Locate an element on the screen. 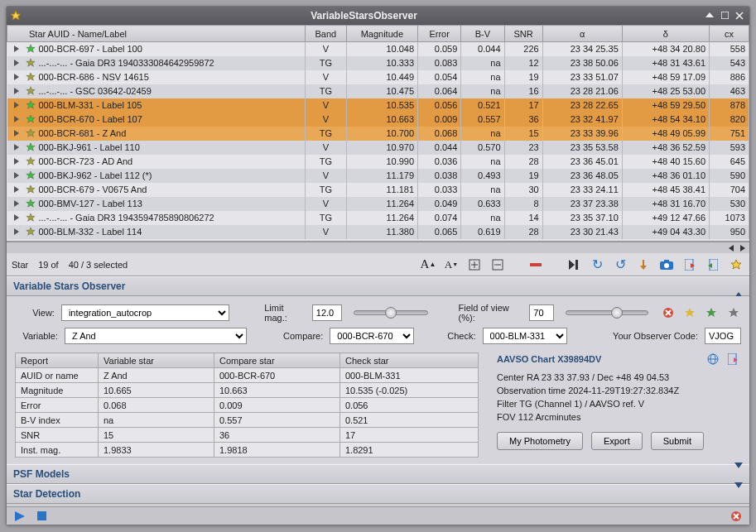 The image size is (756, 532). h-scrollbar is located at coordinates (378, 247).